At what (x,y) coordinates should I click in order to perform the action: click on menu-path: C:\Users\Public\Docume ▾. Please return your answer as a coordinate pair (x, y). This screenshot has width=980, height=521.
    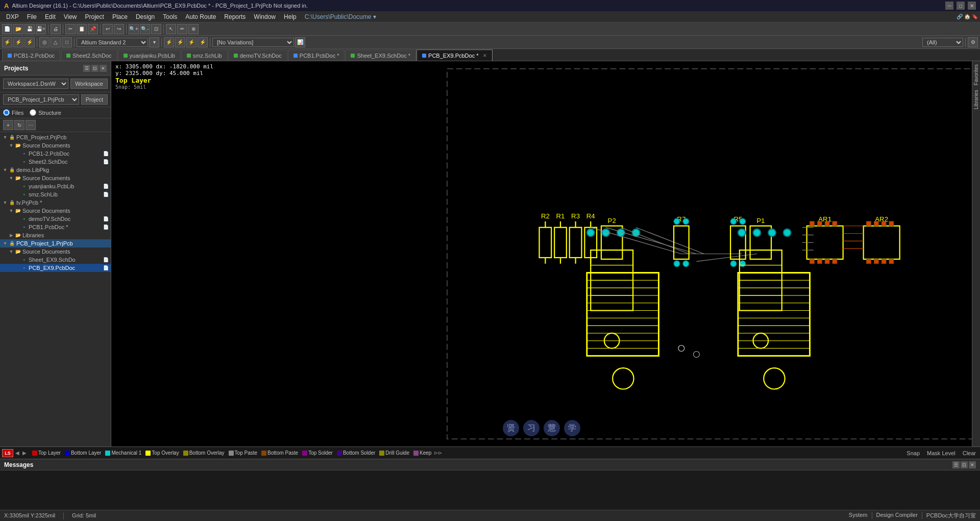
    Looking at the image, I should click on (340, 17).